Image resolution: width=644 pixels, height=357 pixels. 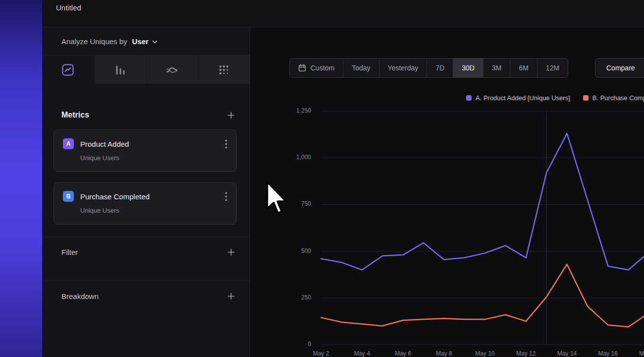 What do you see at coordinates (224, 69) in the screenshot?
I see `tab-retention` at bounding box center [224, 69].